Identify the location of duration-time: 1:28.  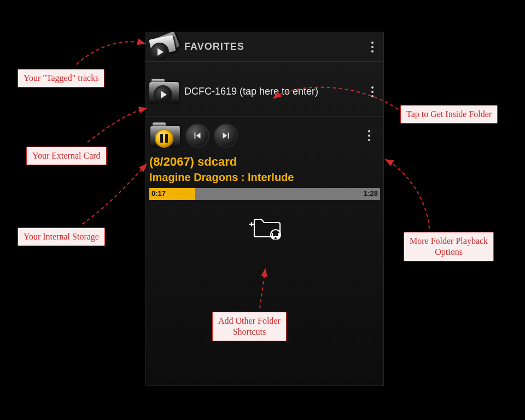
(371, 194).